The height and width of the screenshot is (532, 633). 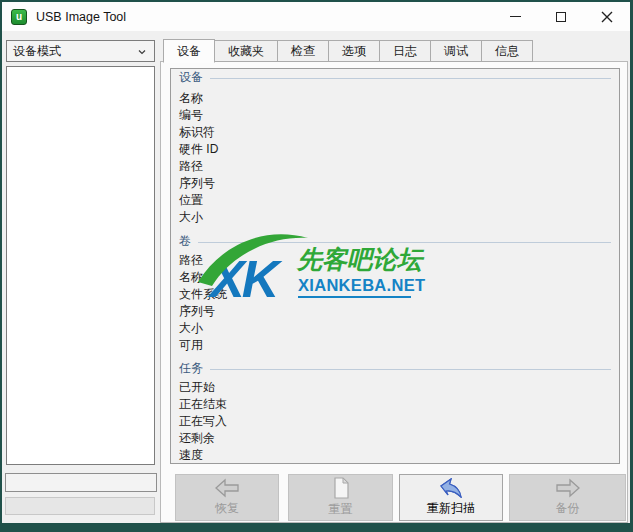 What do you see at coordinates (354, 51) in the screenshot?
I see `tab-options: 选项` at bounding box center [354, 51].